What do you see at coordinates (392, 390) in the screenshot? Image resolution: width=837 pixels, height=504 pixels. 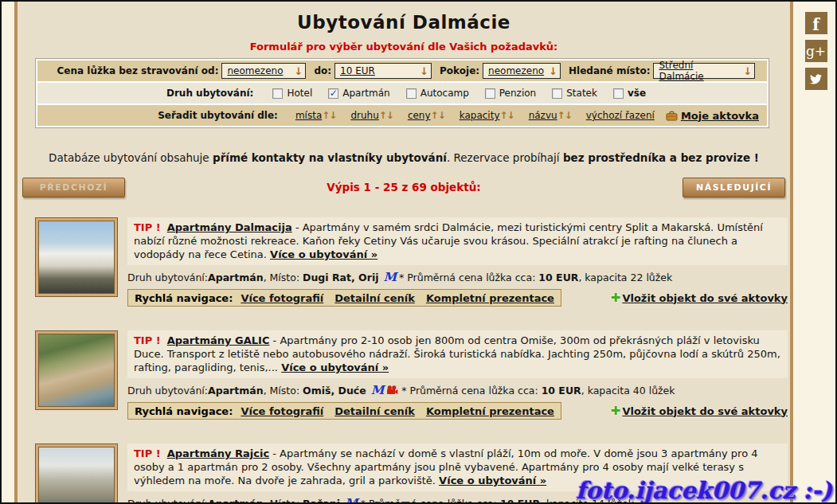 I see `video-icon` at bounding box center [392, 390].